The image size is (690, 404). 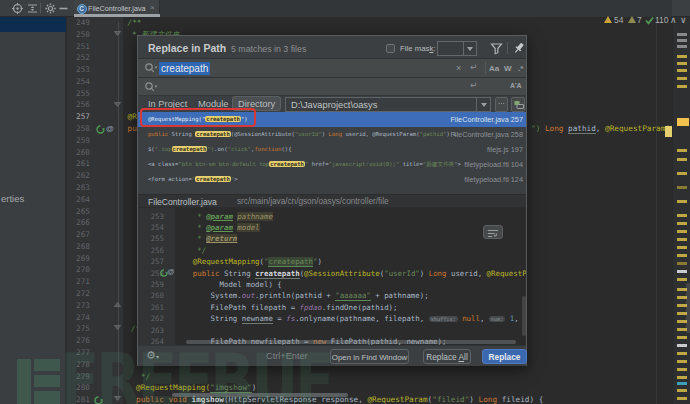 What do you see at coordinates (78, 259) in the screenshot?
I see `line-number: 269` at bounding box center [78, 259].